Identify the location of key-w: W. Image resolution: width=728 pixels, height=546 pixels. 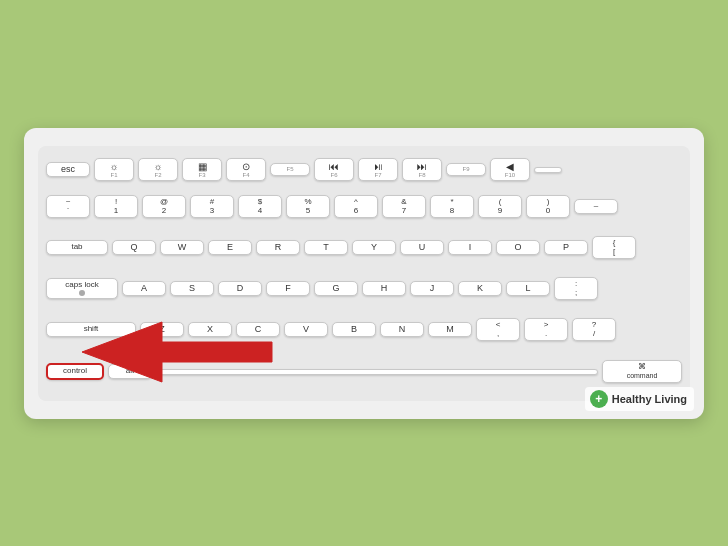
(182, 248).